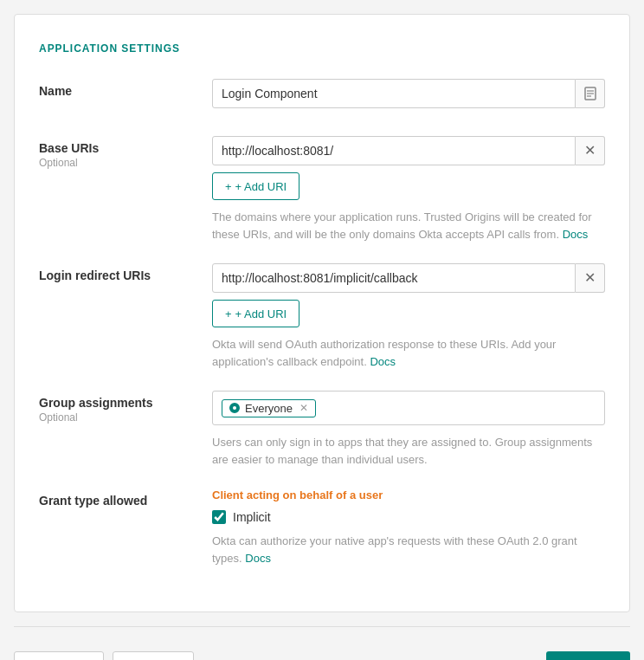  I want to click on grant-subsection-title: Client acting on behalf of a user, so click(409, 495).